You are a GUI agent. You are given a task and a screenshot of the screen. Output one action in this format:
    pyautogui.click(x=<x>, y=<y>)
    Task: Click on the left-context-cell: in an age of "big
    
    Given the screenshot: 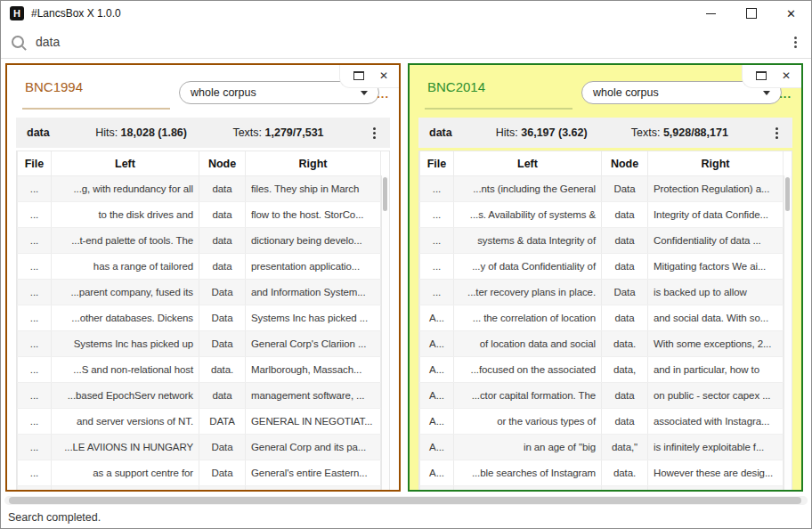 What is the action you would take?
    pyautogui.click(x=528, y=447)
    